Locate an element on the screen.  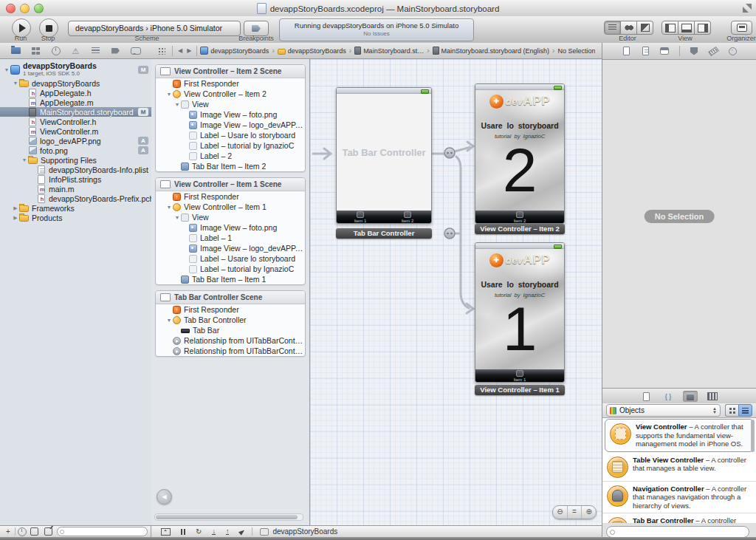
file-row: ▶Frameworks is located at coordinates (75, 208).